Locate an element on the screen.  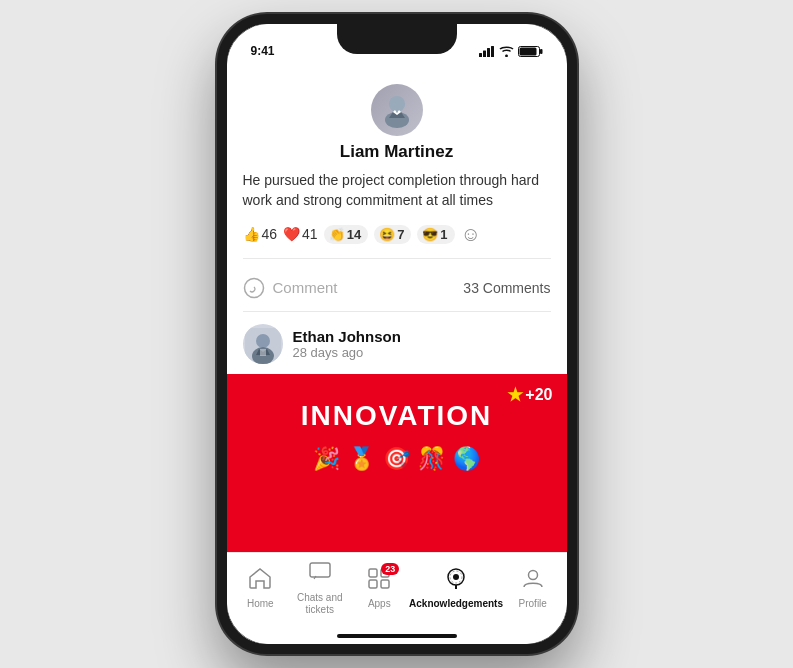
nav-item-profile: Profile is located at coordinates (533, 588).